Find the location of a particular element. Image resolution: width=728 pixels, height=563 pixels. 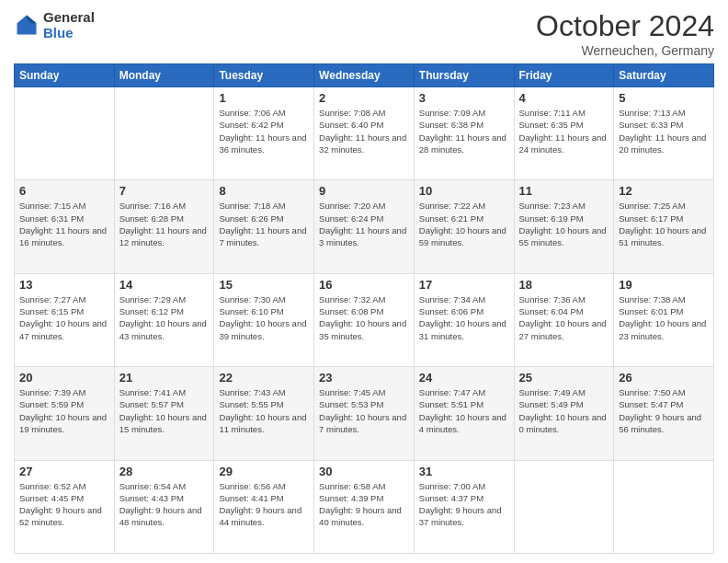

header-thursday: Thursday is located at coordinates (463, 75).